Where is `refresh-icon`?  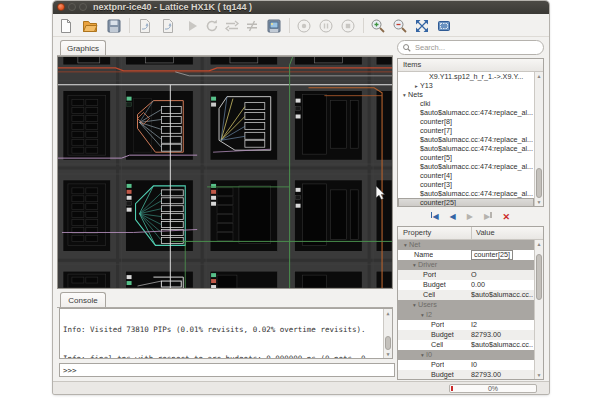
refresh-icon is located at coordinates (212, 26).